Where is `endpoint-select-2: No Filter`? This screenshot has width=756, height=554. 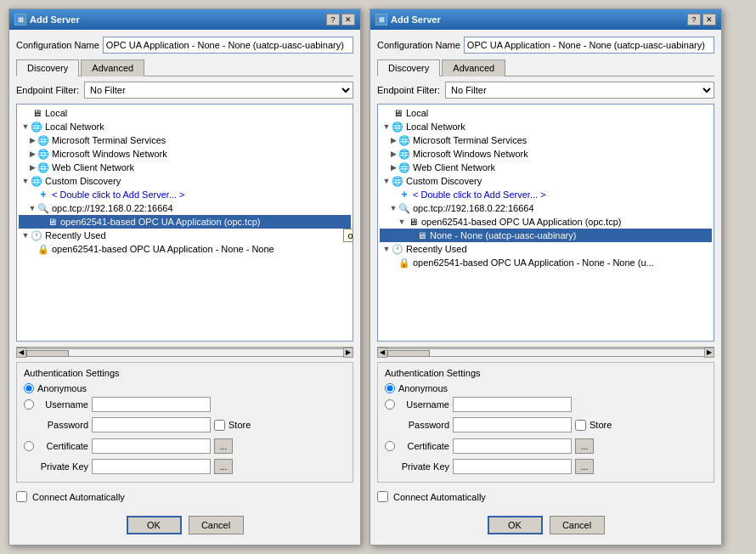 endpoint-select-2: No Filter is located at coordinates (579, 90).